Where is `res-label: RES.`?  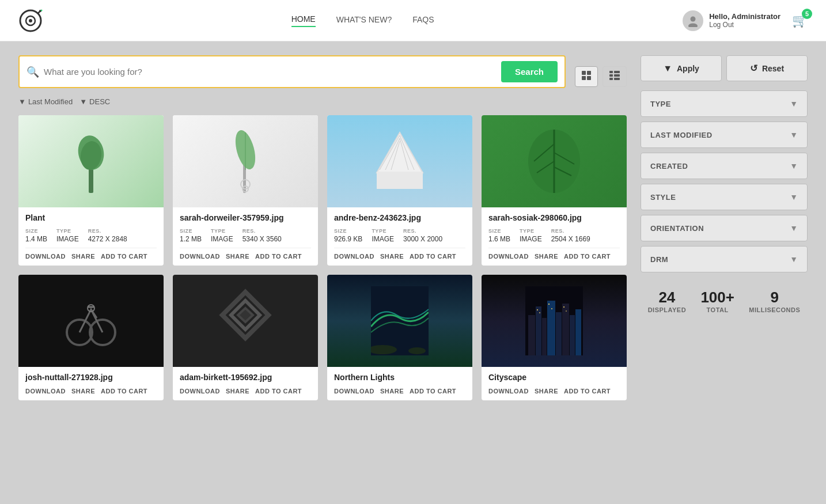
res-label: RES. is located at coordinates (423, 231).